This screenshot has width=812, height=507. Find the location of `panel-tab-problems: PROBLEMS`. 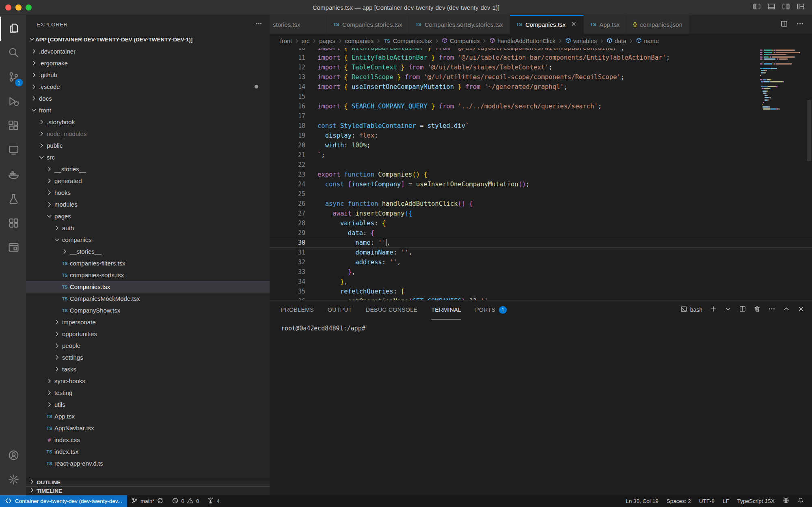

panel-tab-problems: PROBLEMS is located at coordinates (297, 310).